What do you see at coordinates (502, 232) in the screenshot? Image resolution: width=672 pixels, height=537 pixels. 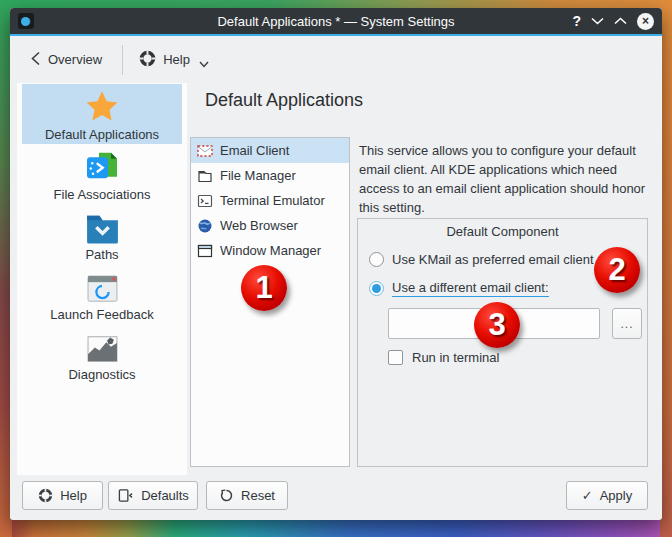 I see `groupbox-title: Default Component` at bounding box center [502, 232].